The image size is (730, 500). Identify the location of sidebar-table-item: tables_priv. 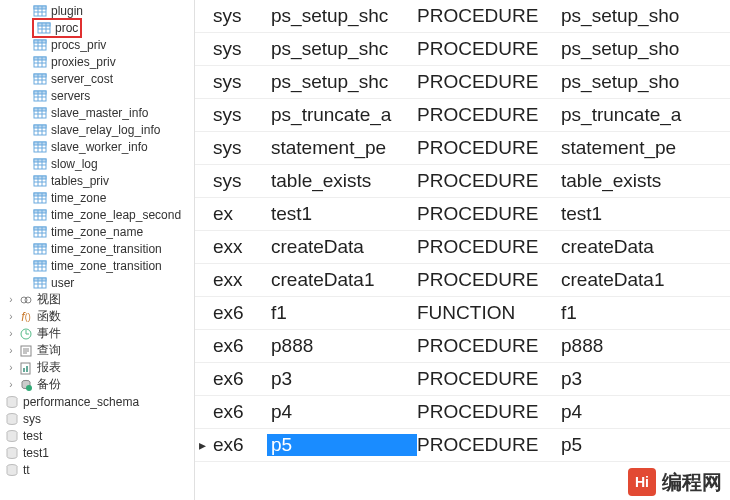
(97, 180).